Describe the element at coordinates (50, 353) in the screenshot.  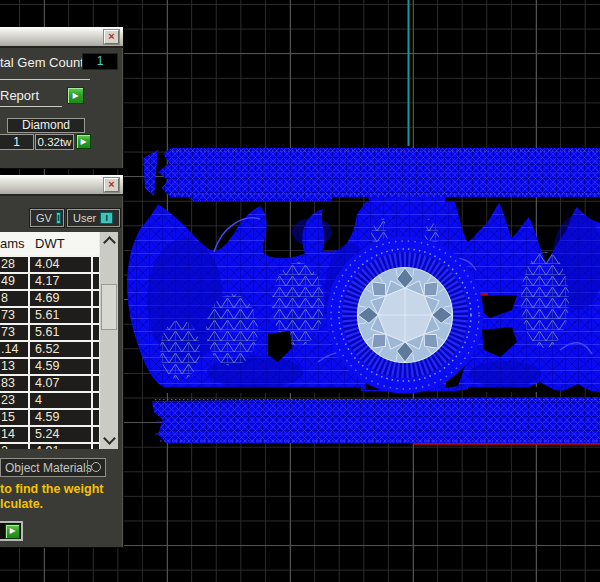
I see `weight-table-rows: 284.04494.1784.69735.61735.61.146.52134.…` at that location.